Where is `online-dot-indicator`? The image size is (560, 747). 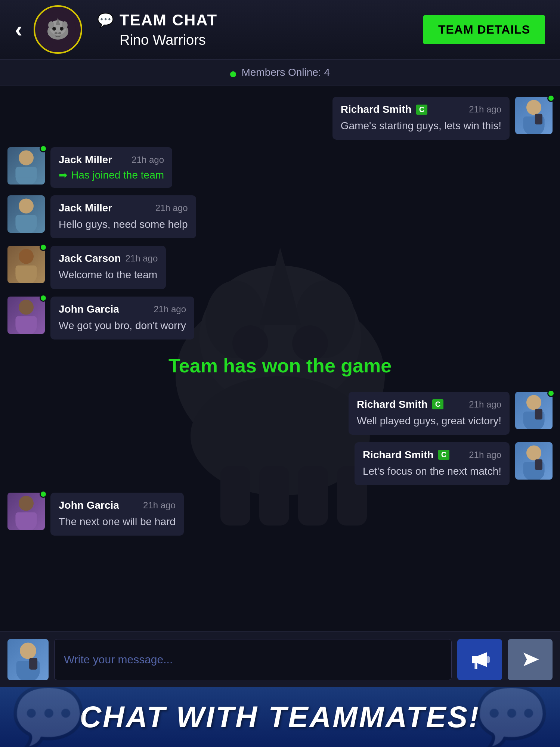
online-dot-indicator is located at coordinates (233, 74).